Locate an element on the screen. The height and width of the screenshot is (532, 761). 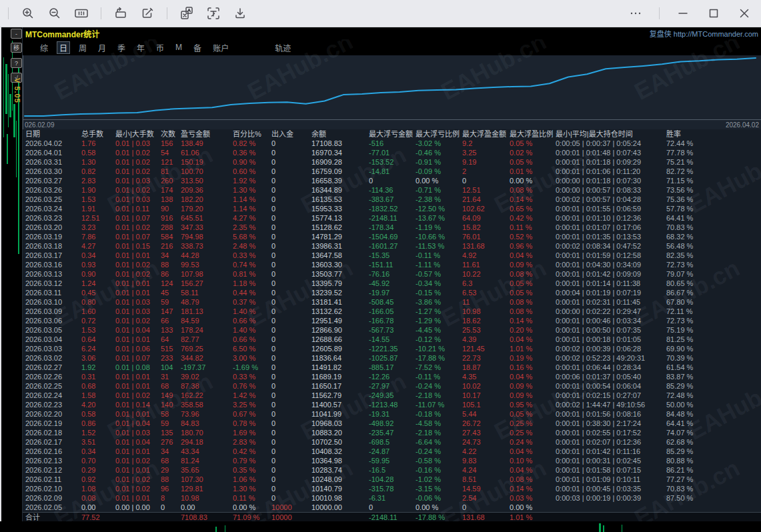
table-row: 2026.02.260.310.01 | 0.013139.020.33 %01… is located at coordinates (392, 377).